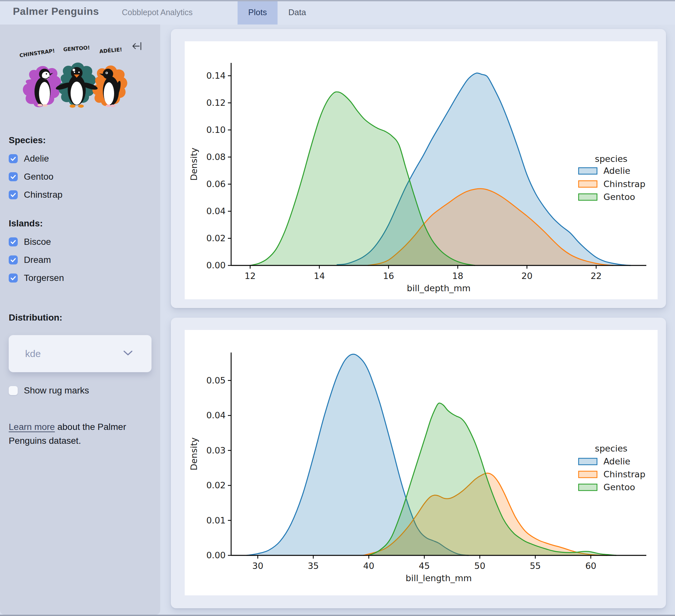  Describe the element at coordinates (80, 177) in the screenshot. I see `species-checkbox-gentoo: Gentoo` at that location.